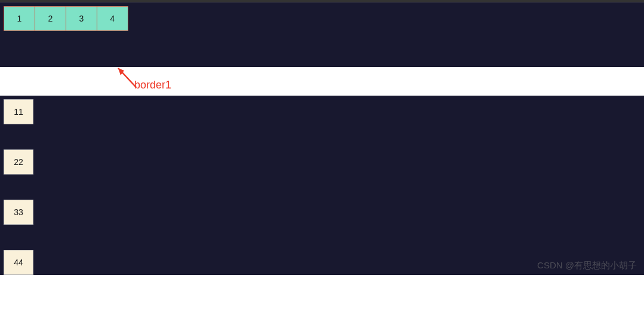 The image size is (644, 315). I want to click on cell-label: 22, so click(19, 162).